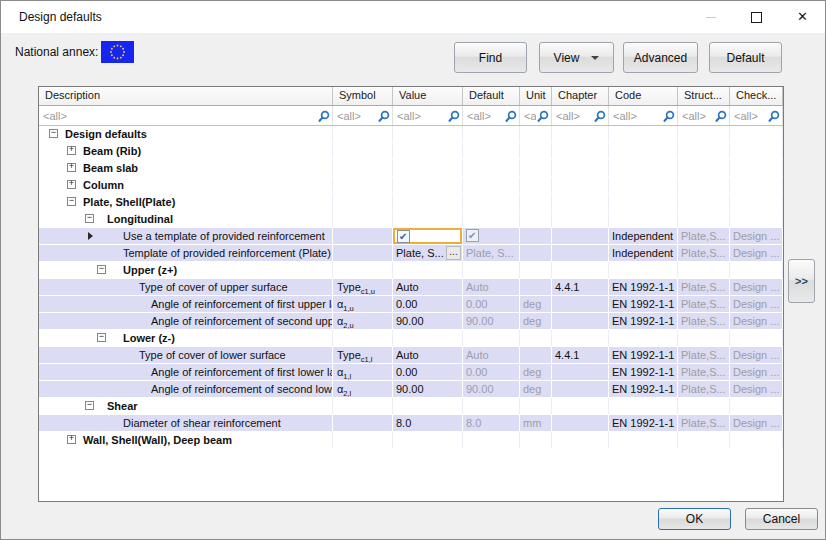 The height and width of the screenshot is (540, 826). Describe the element at coordinates (802, 281) in the screenshot. I see `expand-panel-button: >>` at that location.